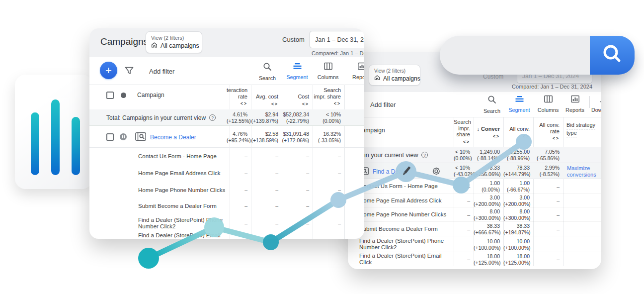 The image size is (644, 294). I want to click on table-row: Contact Us Form - Home Page – 1.00(0.00%…, so click(475, 186).